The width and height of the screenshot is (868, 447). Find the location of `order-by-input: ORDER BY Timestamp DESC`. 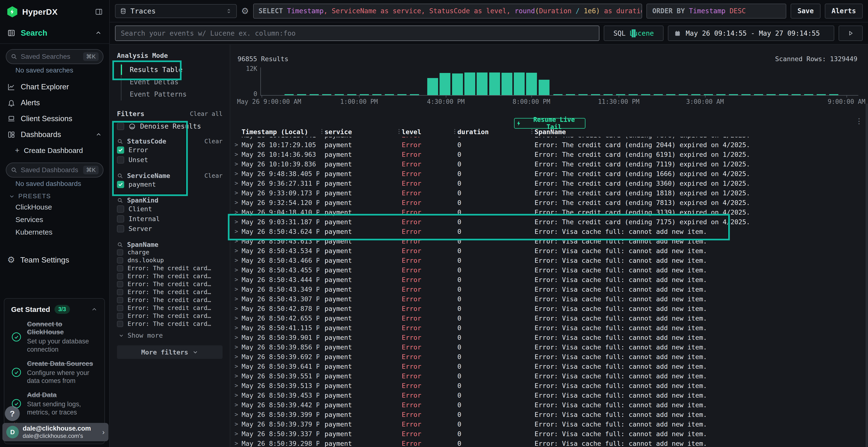

order-by-input: ORDER BY Timestamp DESC is located at coordinates (716, 11).